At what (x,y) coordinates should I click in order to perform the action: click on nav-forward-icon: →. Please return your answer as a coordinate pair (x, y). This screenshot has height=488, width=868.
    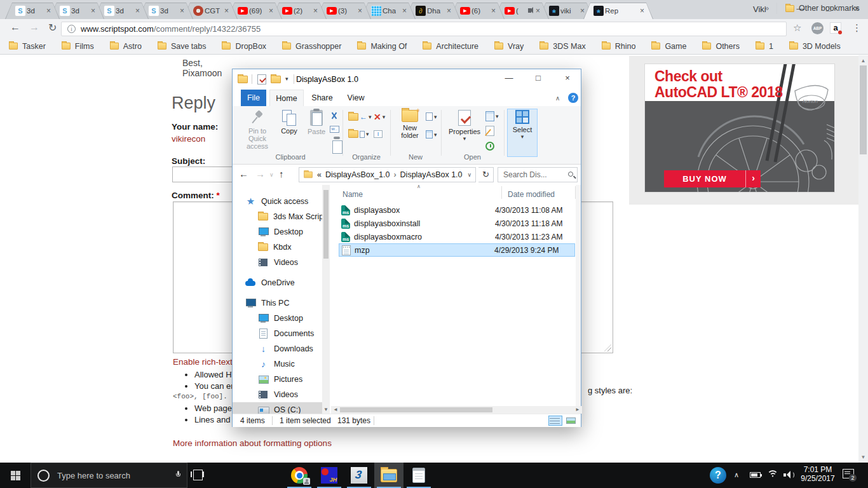
    Looking at the image, I should click on (261, 174).